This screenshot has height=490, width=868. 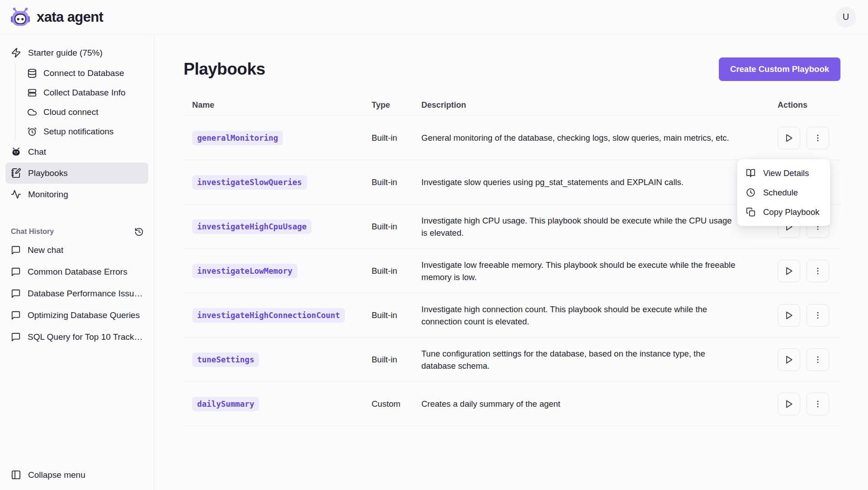 I want to click on column-header-name: Name, so click(x=278, y=105).